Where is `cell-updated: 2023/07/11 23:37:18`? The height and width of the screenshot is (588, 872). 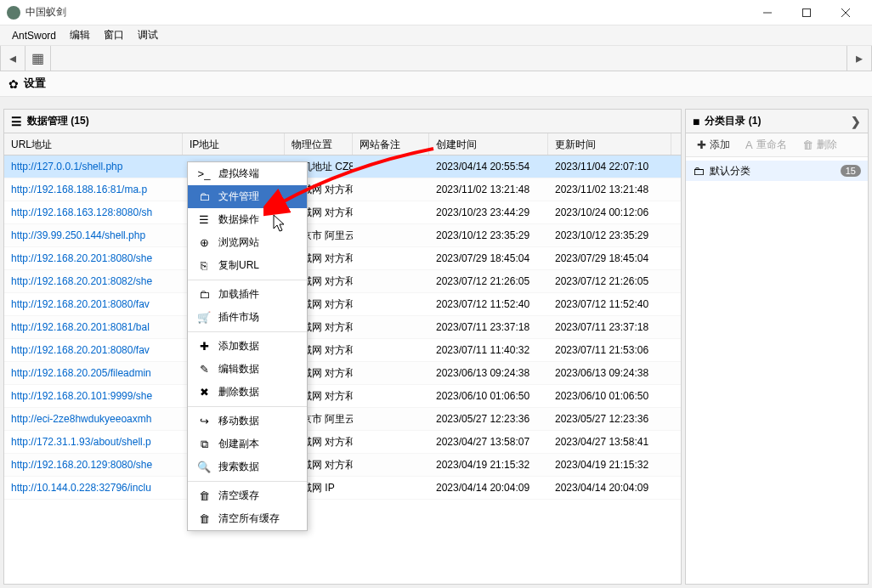 cell-updated: 2023/07/11 23:37:18 is located at coordinates (610, 327).